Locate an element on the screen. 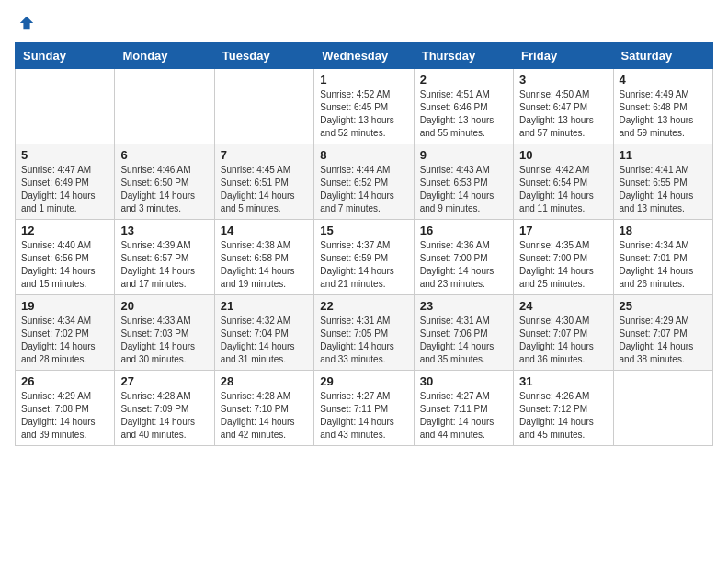 This screenshot has height=563, width=728. calendar-cell: 17Sunrise: 4:35 AM Sunset: 7:00 PM Dayli… is located at coordinates (563, 258).